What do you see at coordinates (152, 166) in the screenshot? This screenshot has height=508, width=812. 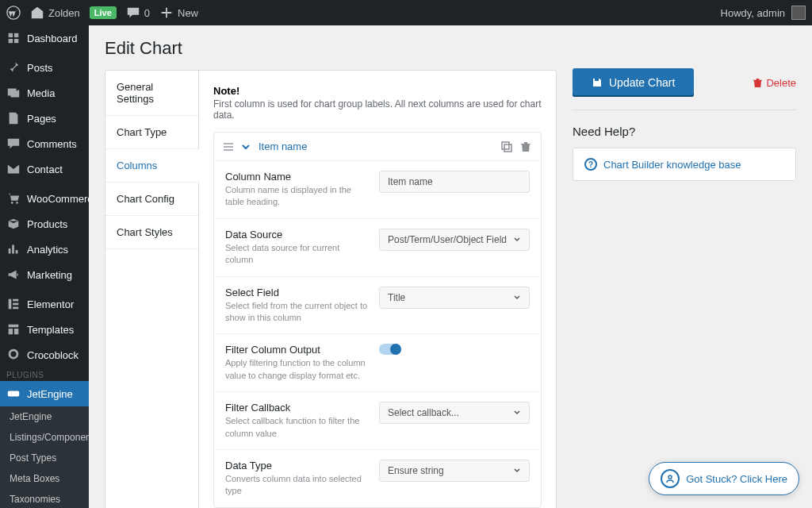 I see `tab-columns: Columns` at bounding box center [152, 166].